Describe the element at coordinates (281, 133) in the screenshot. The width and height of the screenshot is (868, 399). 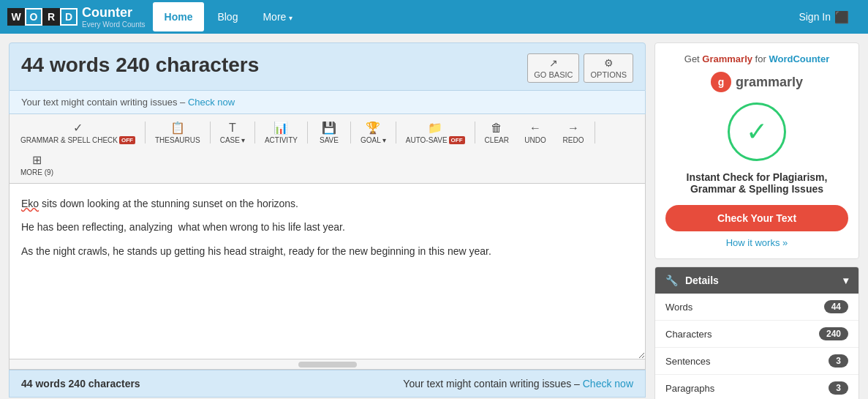
I see `activity-button: 📊 ACTIVITY` at that location.